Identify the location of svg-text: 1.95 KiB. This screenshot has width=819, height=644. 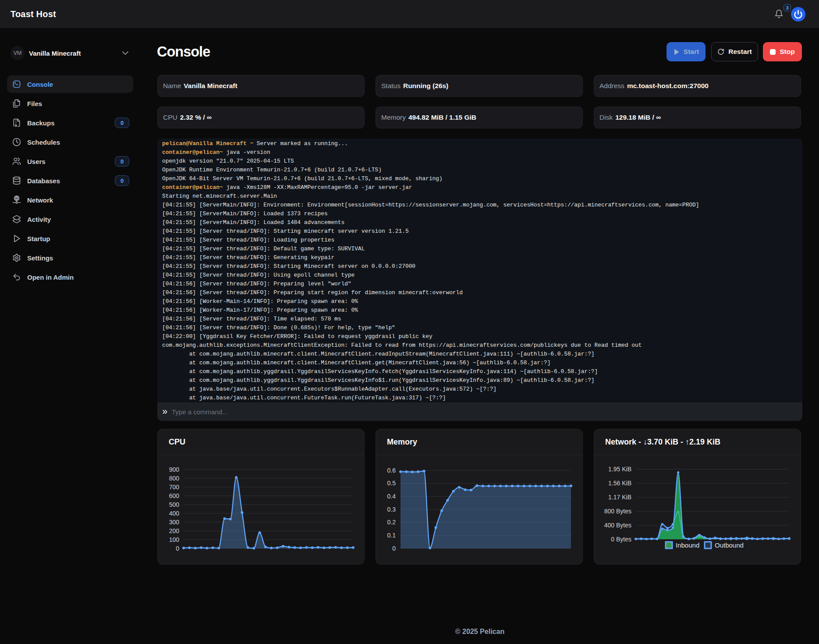
(620, 469).